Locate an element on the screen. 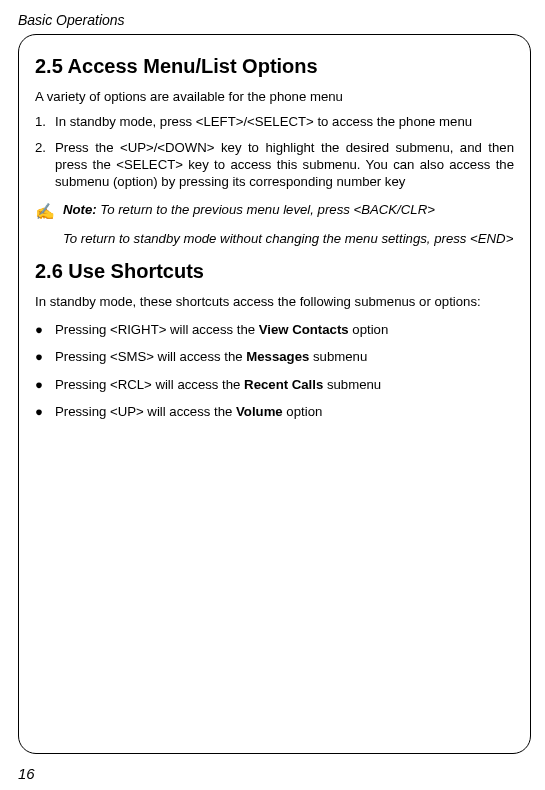 Image resolution: width=545 pixels, height=790 pixels. note-text: To return to the previous menu level, pr… is located at coordinates (266, 210).